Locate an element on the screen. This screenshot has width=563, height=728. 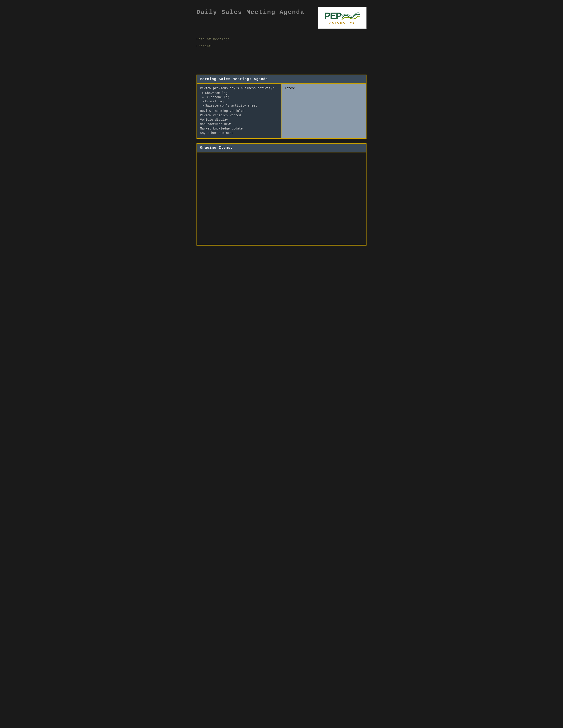
sub-item-telephone: Telephone log is located at coordinates (217, 97).